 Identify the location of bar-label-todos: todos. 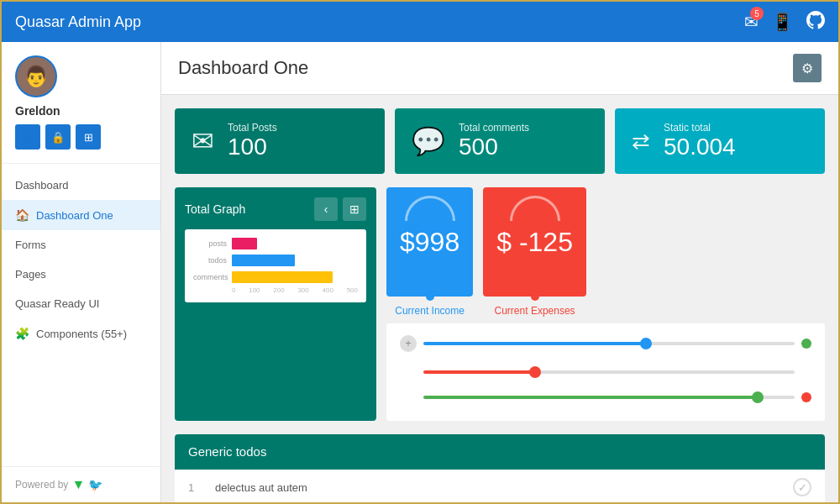
(210, 260).